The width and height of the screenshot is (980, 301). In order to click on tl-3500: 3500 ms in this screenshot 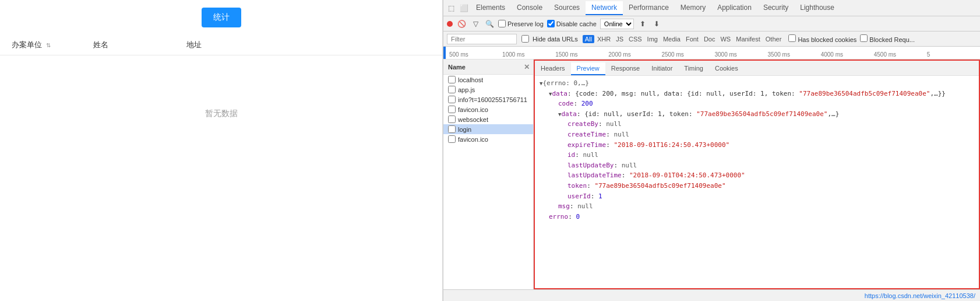, I will do `click(795, 55)`.